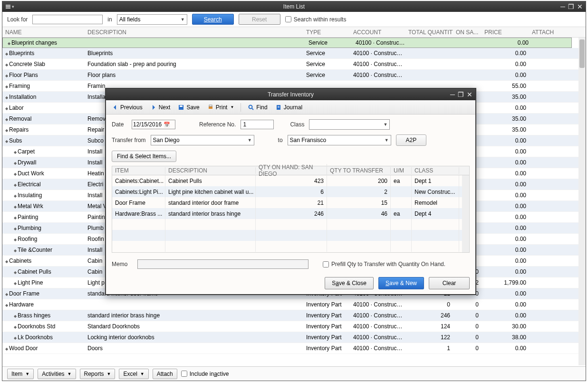 This screenshot has width=588, height=382. I want to click on reset-button: Reset, so click(260, 19).